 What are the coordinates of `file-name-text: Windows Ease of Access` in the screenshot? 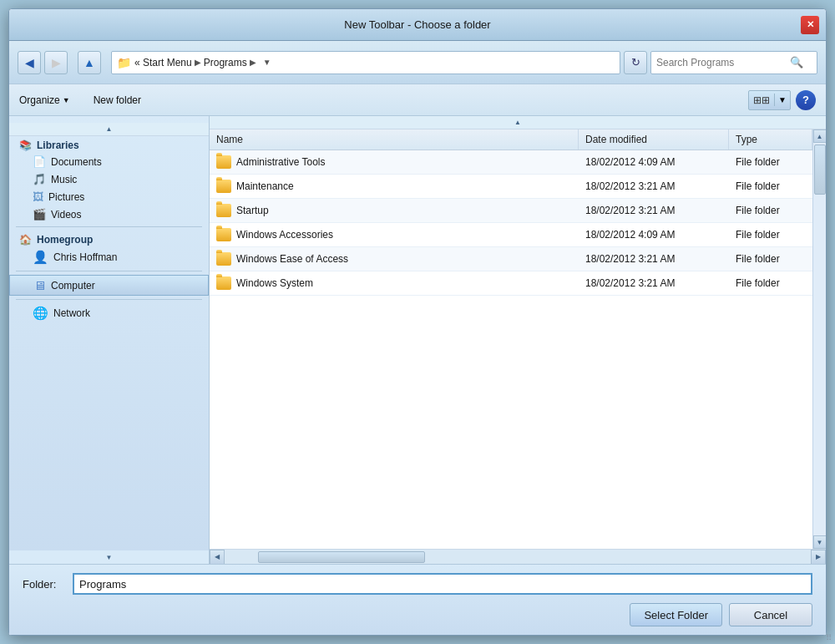 It's located at (292, 259).